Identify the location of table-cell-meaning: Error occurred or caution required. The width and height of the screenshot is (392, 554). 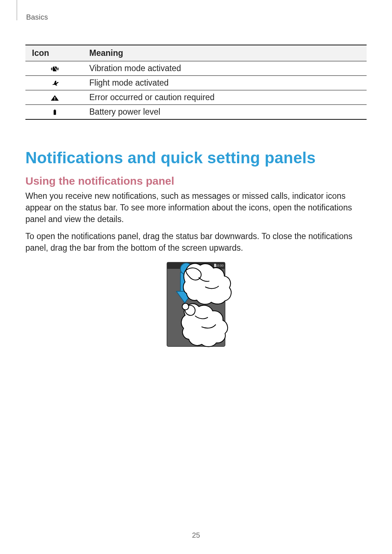
(225, 98).